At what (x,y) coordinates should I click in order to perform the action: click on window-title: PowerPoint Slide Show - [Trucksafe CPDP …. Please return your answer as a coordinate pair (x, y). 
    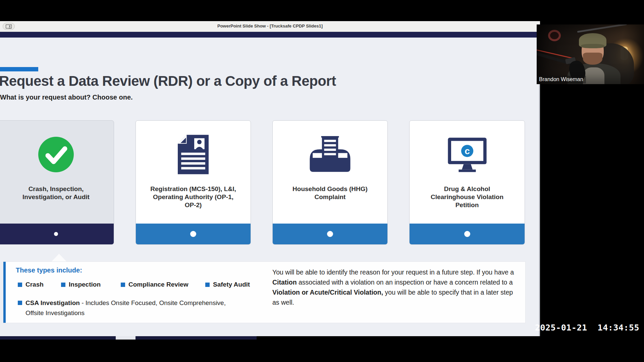
    Looking at the image, I should click on (270, 26).